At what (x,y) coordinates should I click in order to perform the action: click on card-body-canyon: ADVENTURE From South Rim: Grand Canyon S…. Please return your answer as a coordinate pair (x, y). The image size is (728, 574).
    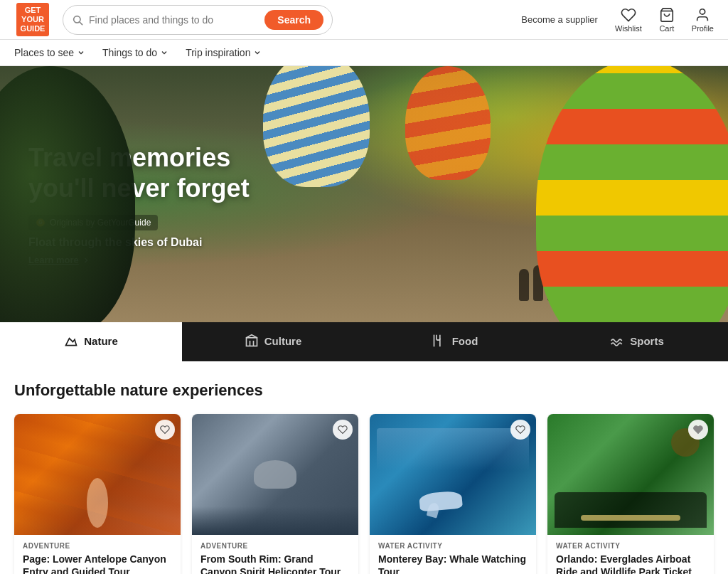
    Looking at the image, I should click on (275, 555).